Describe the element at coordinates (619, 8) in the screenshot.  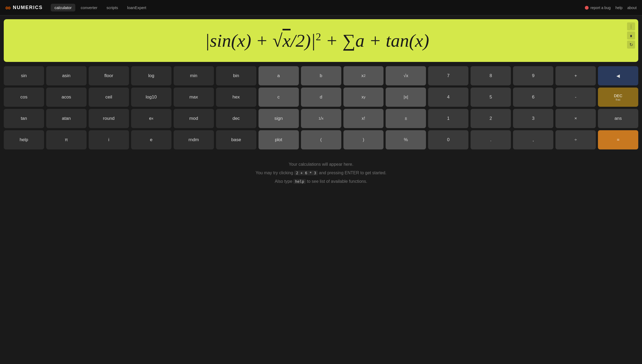
I see `help-link: help` at that location.